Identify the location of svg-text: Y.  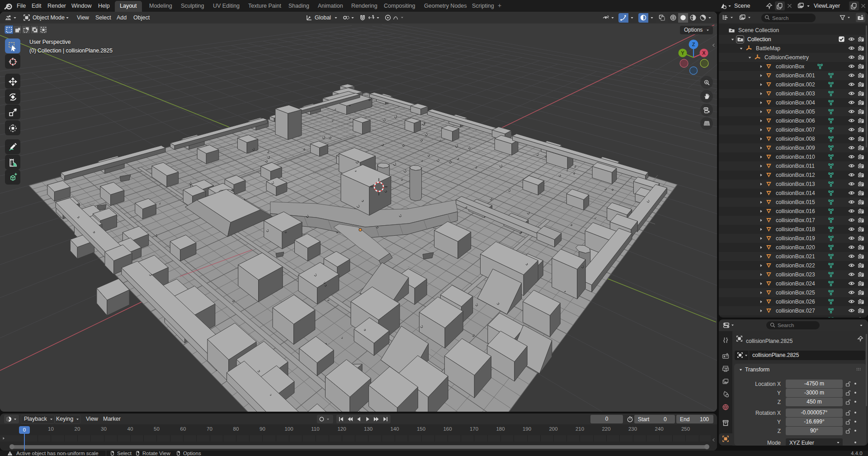
(683, 53).